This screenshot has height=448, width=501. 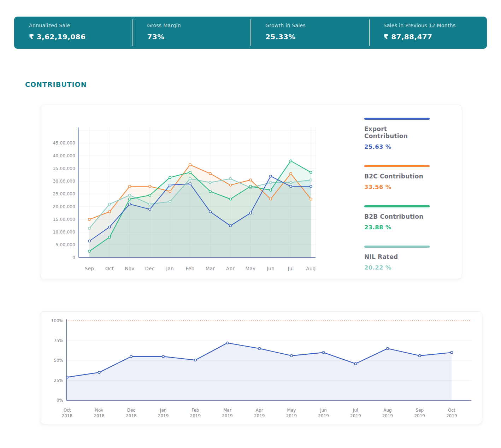 I want to click on y-axis-tick-label: 30,00,000, so click(x=64, y=181).